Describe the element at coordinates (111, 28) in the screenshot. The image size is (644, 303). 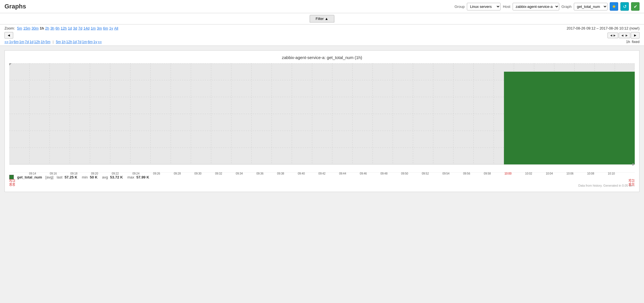
I see `zoom-1y: 1y` at that location.